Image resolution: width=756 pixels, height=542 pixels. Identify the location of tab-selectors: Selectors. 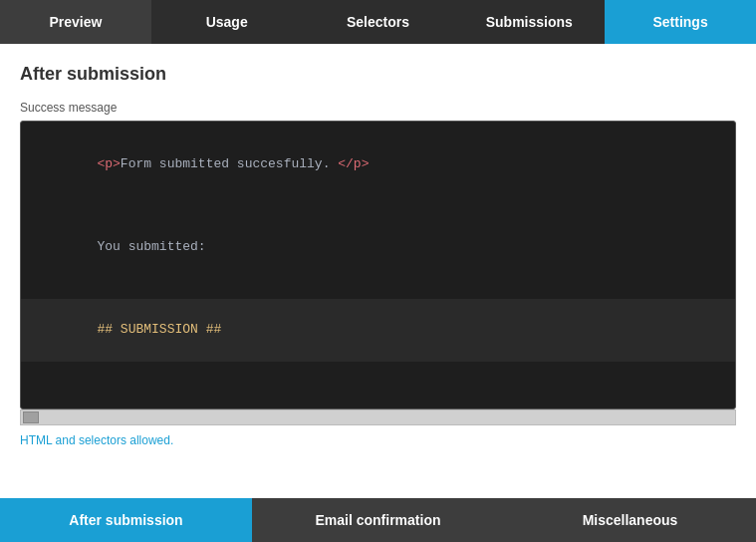
(378, 22).